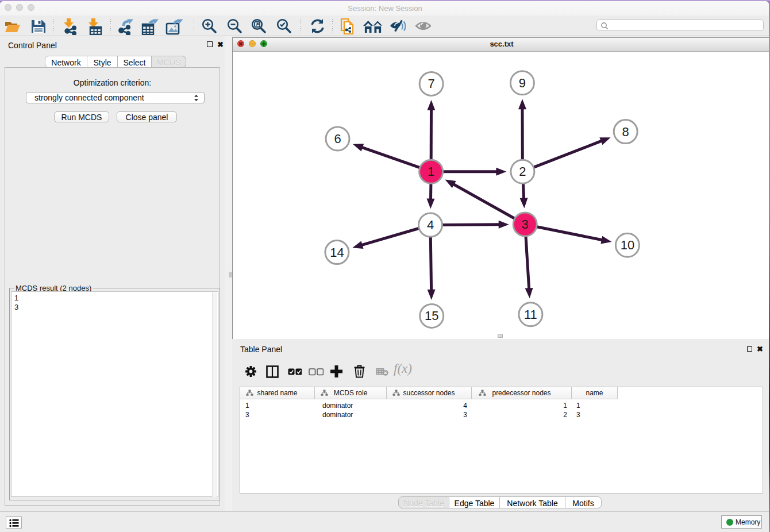 The height and width of the screenshot is (532, 770). I want to click on svg-text: 15, so click(432, 316).